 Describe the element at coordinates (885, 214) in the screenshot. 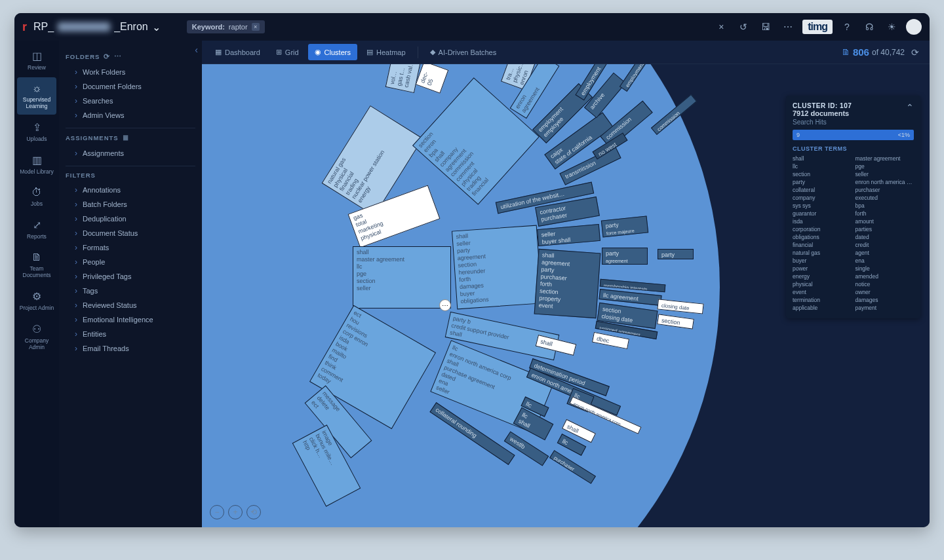

I see `cluster-term: forth` at that location.